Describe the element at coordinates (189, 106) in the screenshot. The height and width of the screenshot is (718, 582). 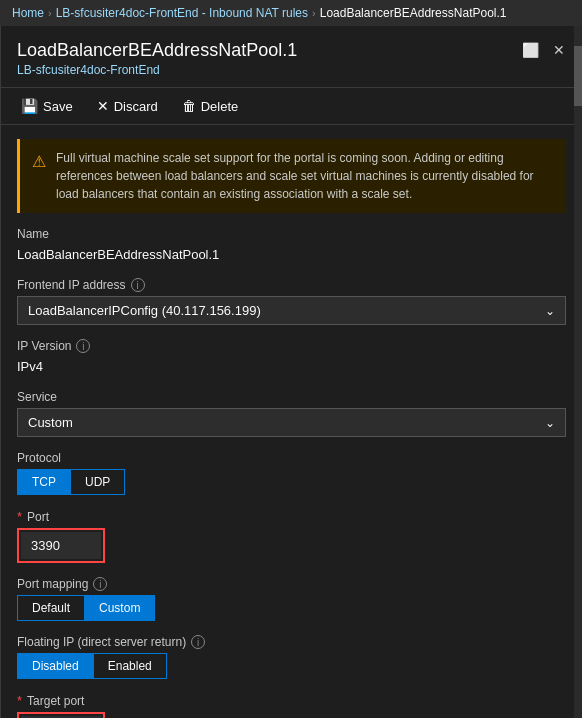
I see `delete-icon: 🗑` at that location.